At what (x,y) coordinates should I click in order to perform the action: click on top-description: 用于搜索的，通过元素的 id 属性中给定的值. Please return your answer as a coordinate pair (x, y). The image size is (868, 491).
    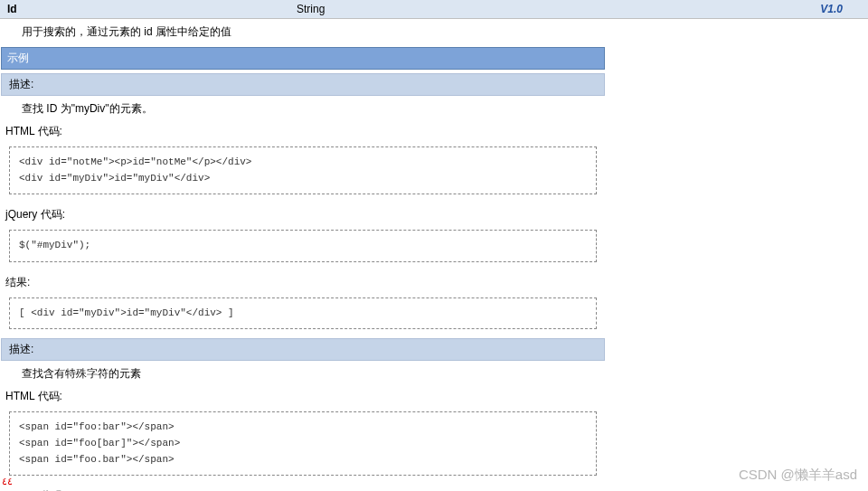
    Looking at the image, I should click on (434, 33).